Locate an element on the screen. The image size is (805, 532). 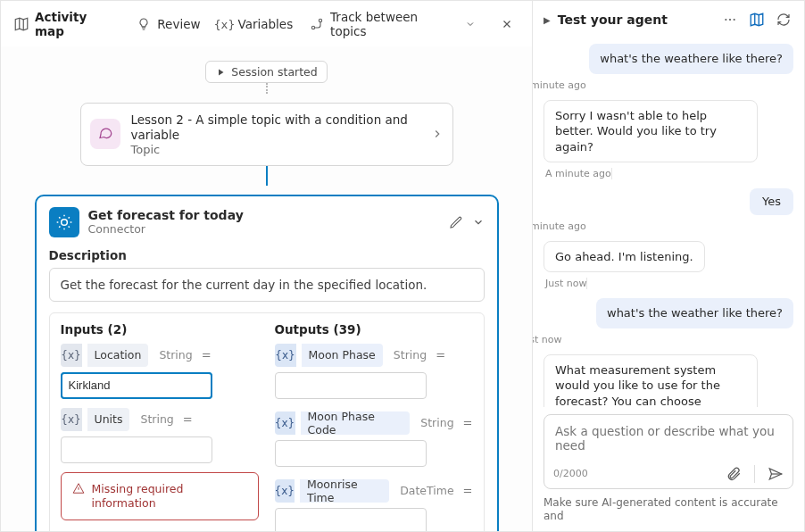
warning-icon is located at coordinates (79, 496).